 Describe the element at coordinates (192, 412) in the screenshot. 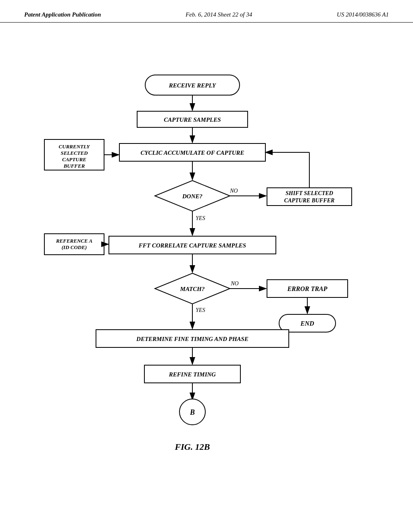

I see `svg-text: B` at that location.